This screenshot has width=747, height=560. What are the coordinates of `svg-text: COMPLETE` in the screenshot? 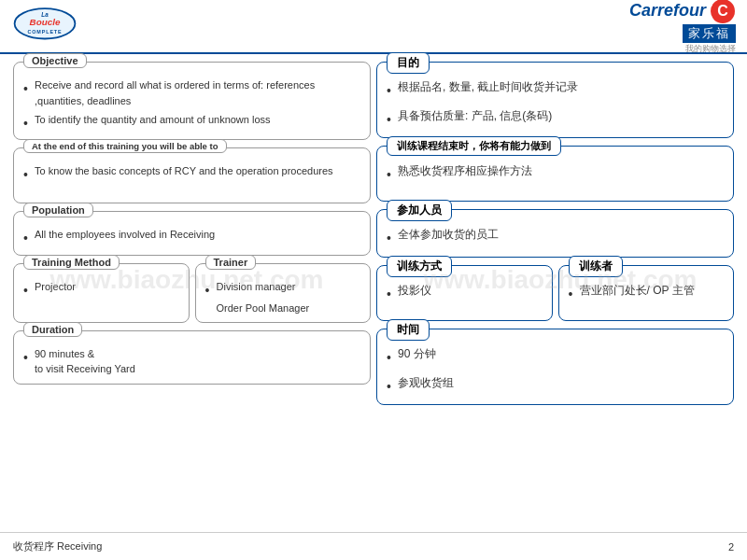 It's located at (45, 32).